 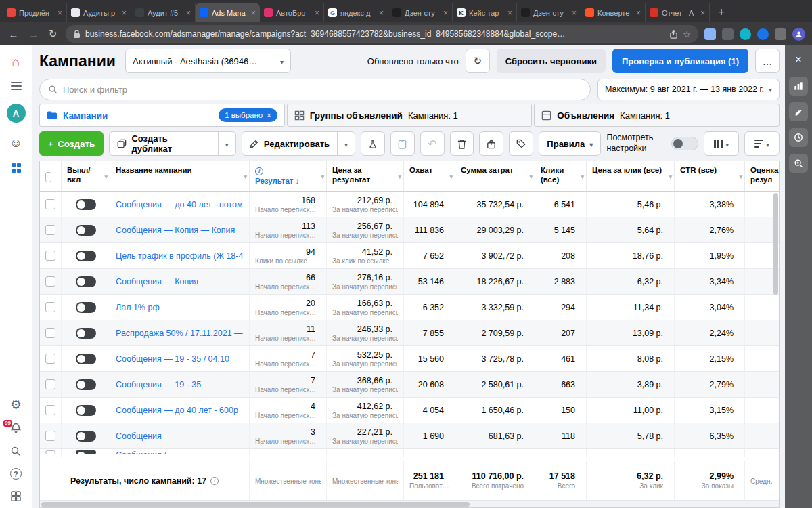 What do you see at coordinates (16, 496) in the screenshot?
I see `widgets-icon` at bounding box center [16, 496].